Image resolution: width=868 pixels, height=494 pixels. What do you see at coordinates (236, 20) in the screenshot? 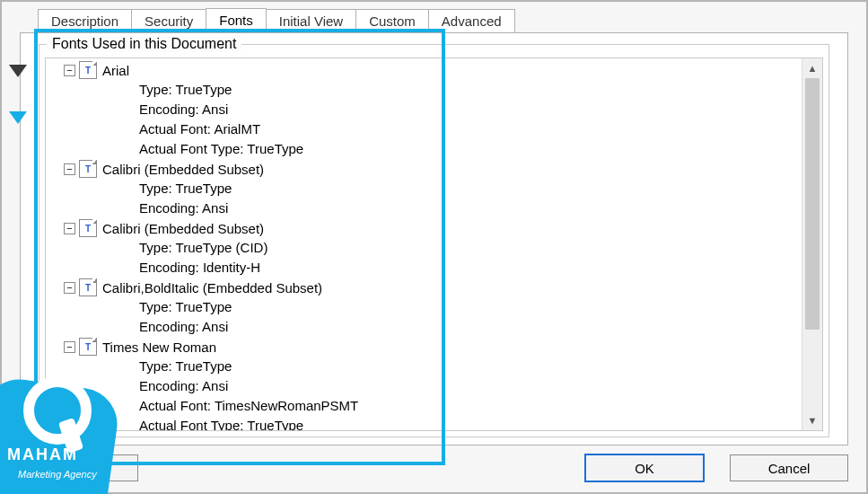
I see `tab-fonts: Fonts` at bounding box center [236, 20].